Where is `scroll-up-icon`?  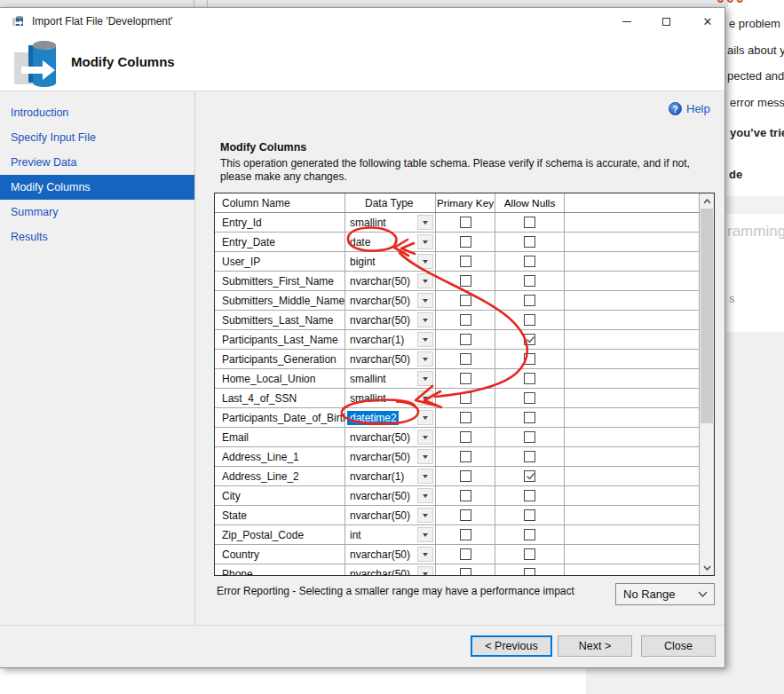 scroll-up-icon is located at coordinates (707, 201).